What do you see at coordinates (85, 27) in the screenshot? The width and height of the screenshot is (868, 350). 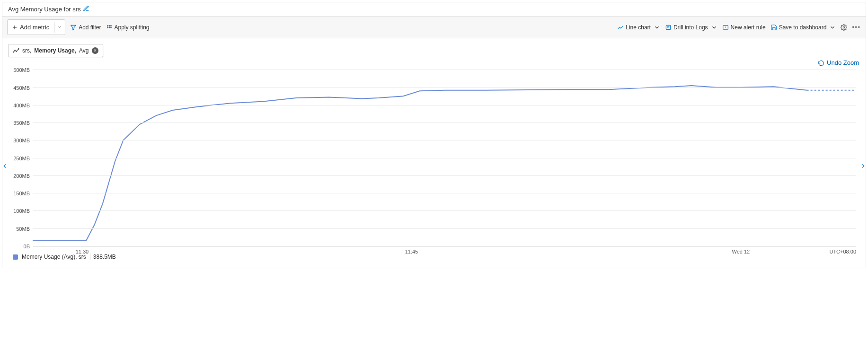 I see `add-filter-button: Add filter` at bounding box center [85, 27].